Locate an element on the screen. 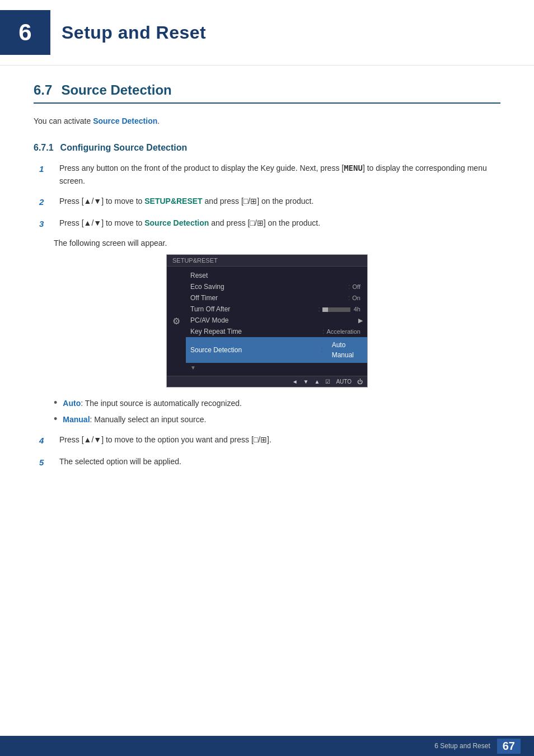  section-title: Source Detection is located at coordinates (116, 90).